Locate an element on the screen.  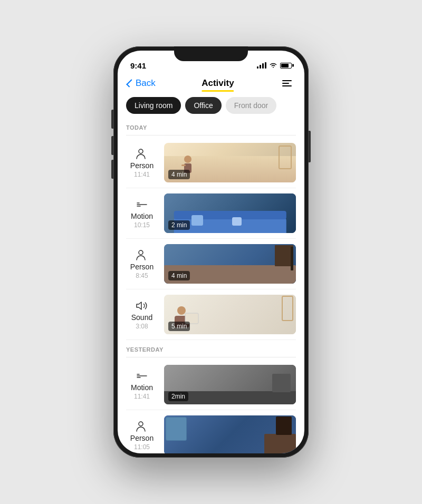
back-button: Back is located at coordinates (142, 83).